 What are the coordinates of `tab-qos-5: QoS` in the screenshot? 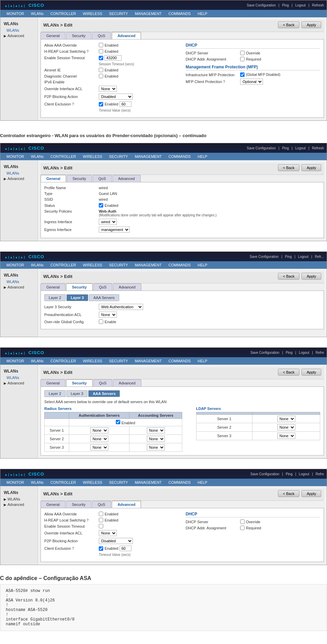 It's located at (102, 504).